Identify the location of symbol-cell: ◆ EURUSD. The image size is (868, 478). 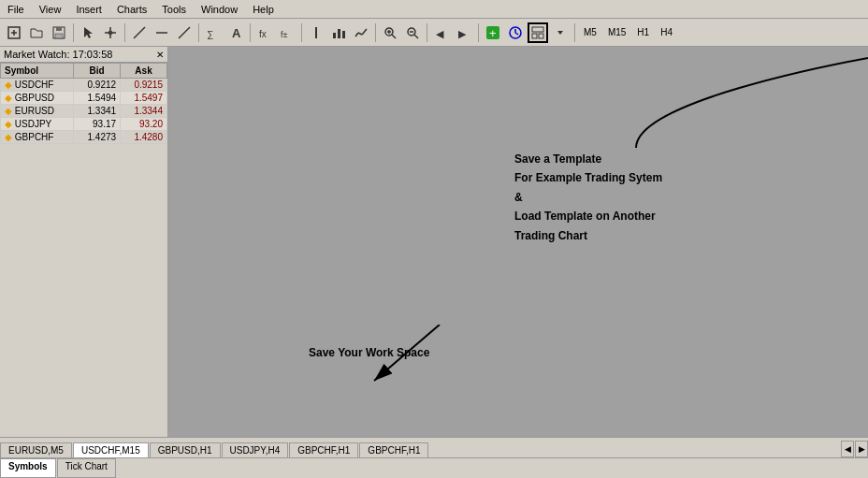
(37, 111).